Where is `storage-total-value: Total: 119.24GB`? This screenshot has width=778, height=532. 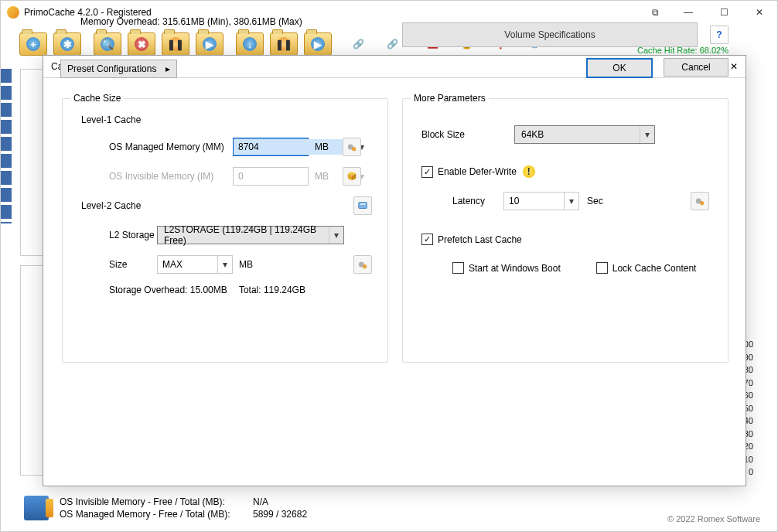
storage-total-value: Total: 119.24GB is located at coordinates (272, 290).